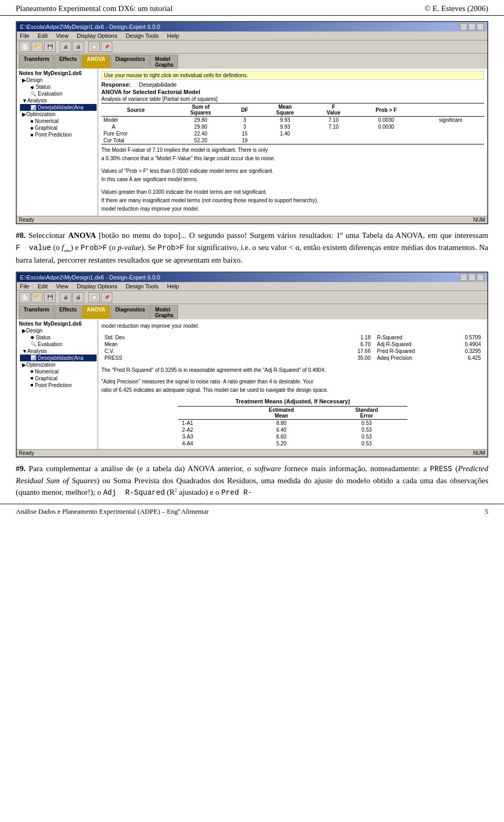  Describe the element at coordinates (208, 430) in the screenshot. I see `cell-treatment-2a2: 2-A2` at that location.